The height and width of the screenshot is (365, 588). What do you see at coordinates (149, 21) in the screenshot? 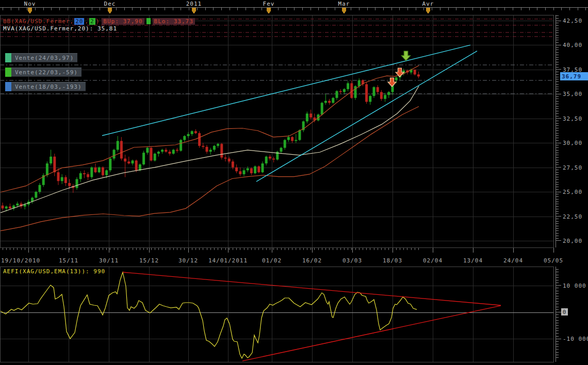
I see `bb-color-swatch` at bounding box center [149, 21].